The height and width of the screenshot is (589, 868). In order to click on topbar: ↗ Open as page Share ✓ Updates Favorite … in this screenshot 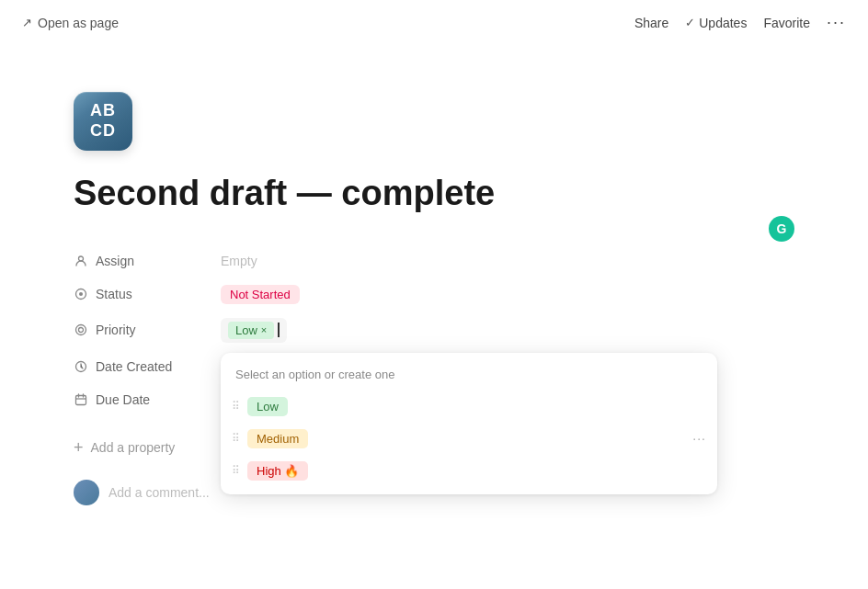, I will do `click(434, 22)`.